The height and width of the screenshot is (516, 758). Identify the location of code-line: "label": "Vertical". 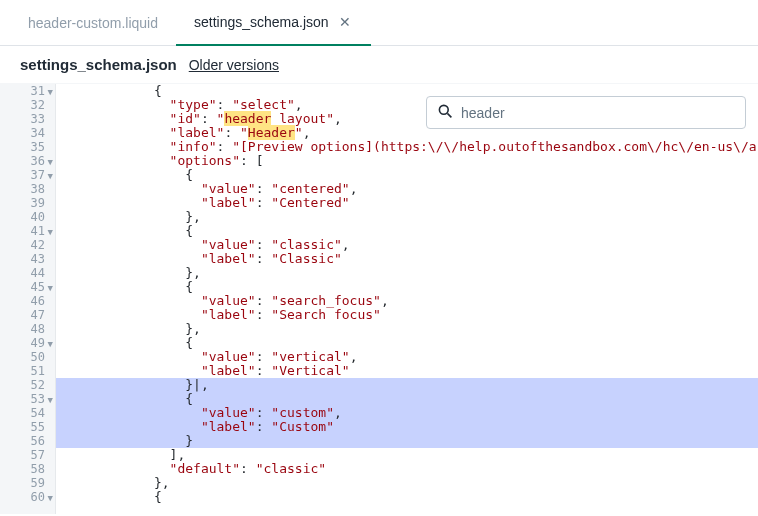
(407, 371).